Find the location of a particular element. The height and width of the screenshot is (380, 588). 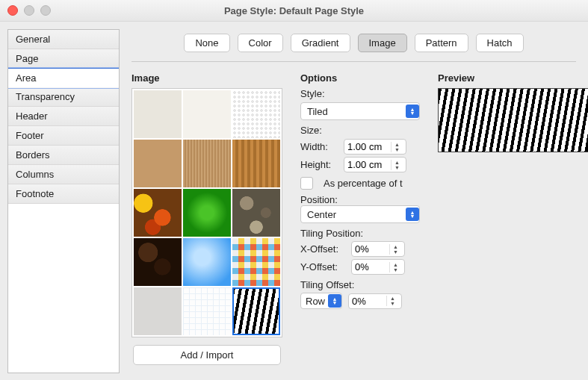

swatch-kraft is located at coordinates (158, 163).